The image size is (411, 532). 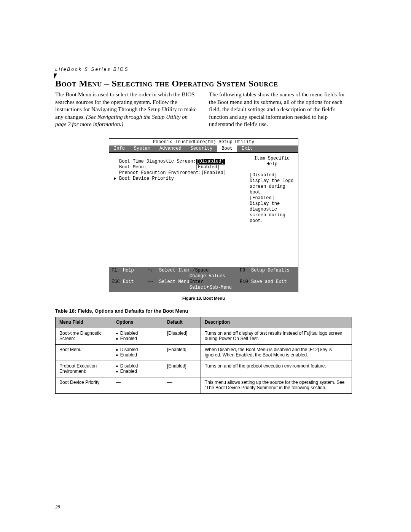 I want to click on bios-help-body: [Disabled] Display the logo screen durin…, so click(x=272, y=198).